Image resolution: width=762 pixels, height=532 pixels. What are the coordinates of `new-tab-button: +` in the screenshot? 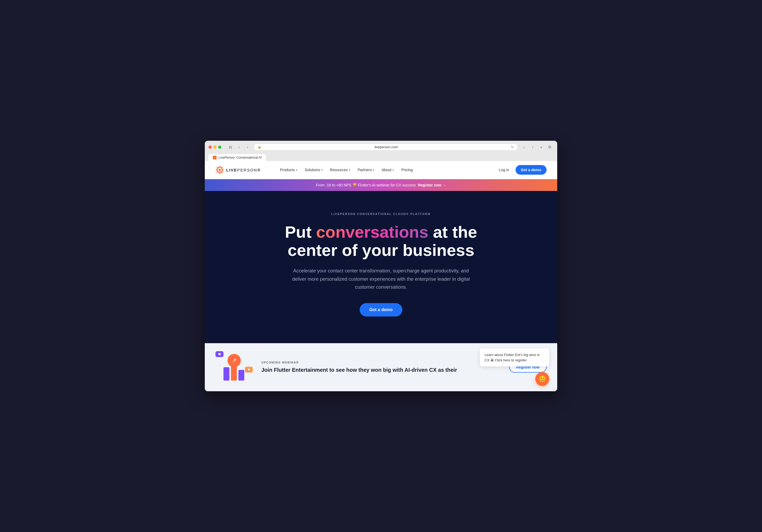 It's located at (541, 147).